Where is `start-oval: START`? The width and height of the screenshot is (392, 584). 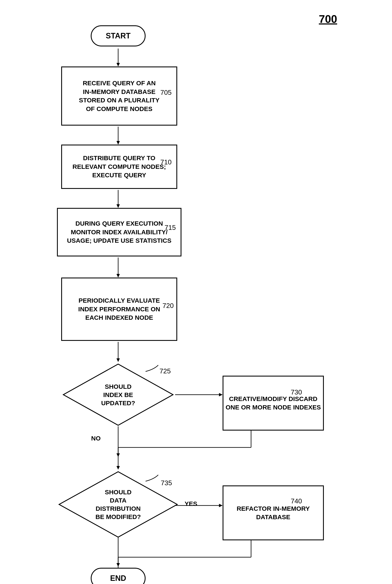
start-oval: START is located at coordinates (118, 36).